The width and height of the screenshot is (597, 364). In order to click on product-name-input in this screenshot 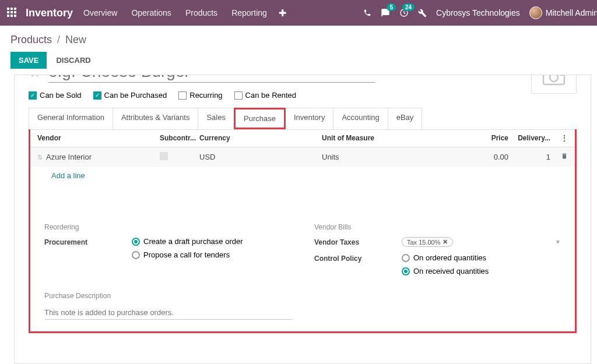, I will do `click(212, 79)`.